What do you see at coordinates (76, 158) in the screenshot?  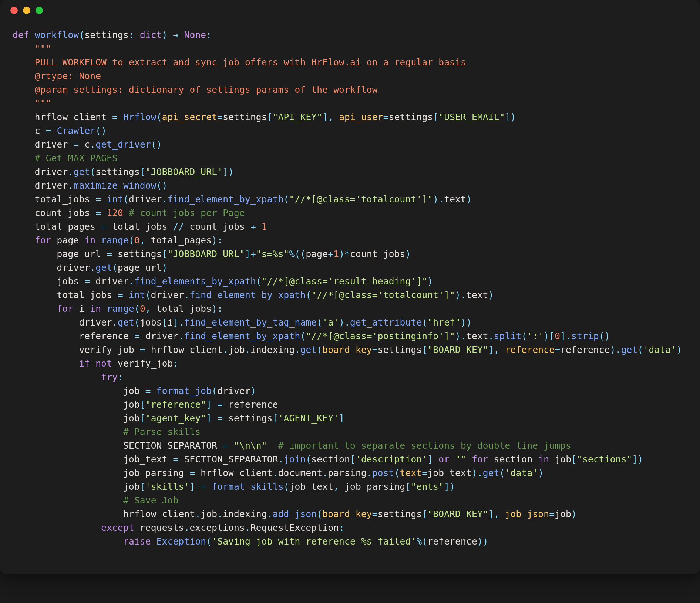 I see `comment: # Get MAX PAGES` at bounding box center [76, 158].